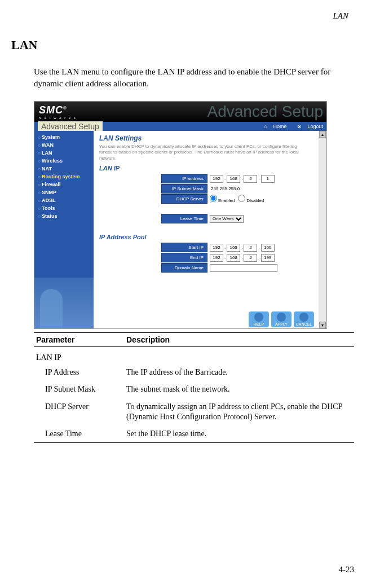  Describe the element at coordinates (237, 199) in the screenshot. I see `dhcp-row: DHCP Server Enabled Disabled` at that location.